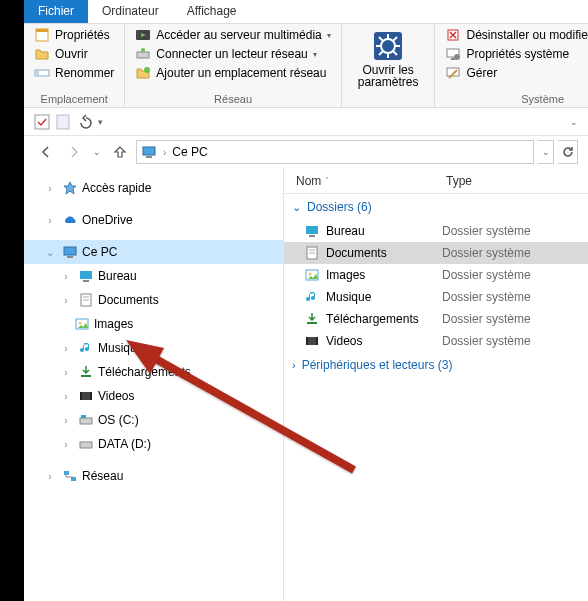 The width and height of the screenshot is (588, 601). Describe the element at coordinates (116, 188) in the screenshot. I see `tree-quick-access-label: Accès rapide` at that location.